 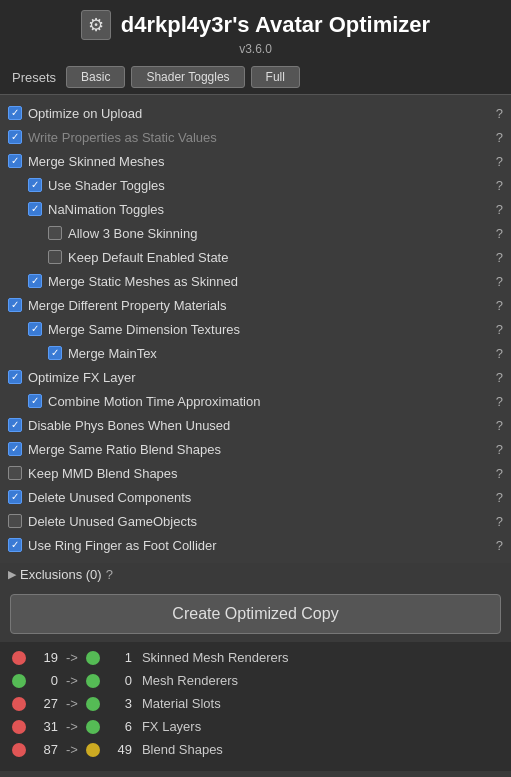 I want to click on help-icon-allow-3-bone: ?, so click(x=500, y=234).